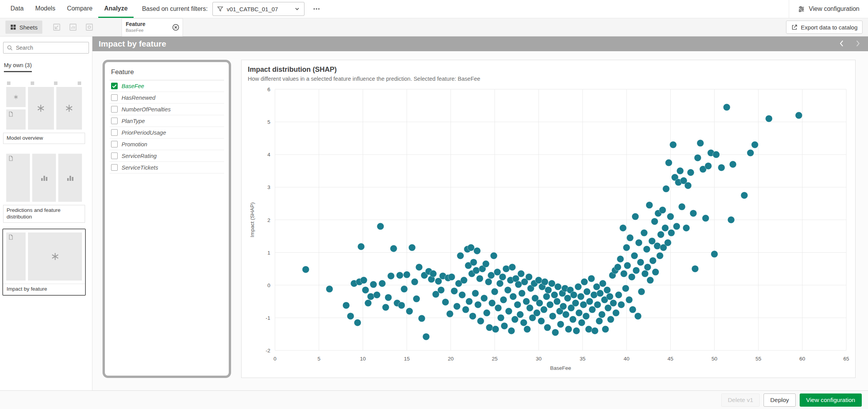 The width and height of the screenshot is (868, 409). Describe the element at coordinates (269, 154) in the screenshot. I see `svg-text: 4` at that location.